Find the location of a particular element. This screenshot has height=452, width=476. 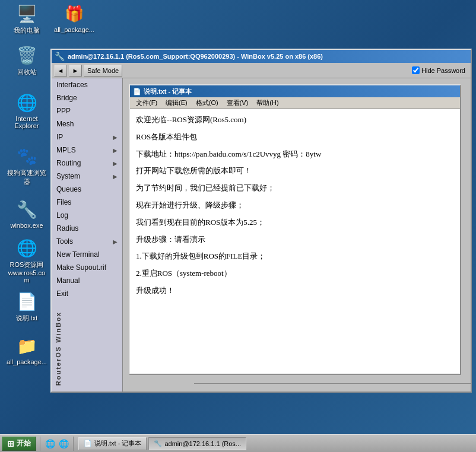

recycle-icon: 🗑️ is located at coordinates (27, 55).